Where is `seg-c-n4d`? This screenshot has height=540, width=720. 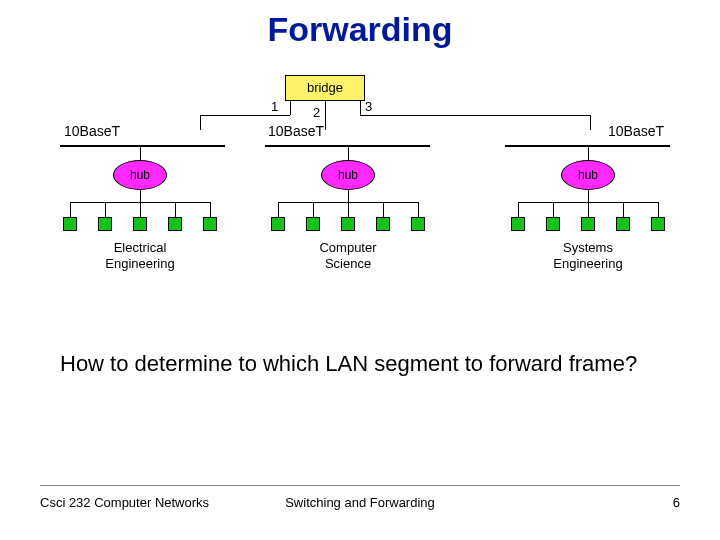 seg-c-n4d is located at coordinates (624, 210).